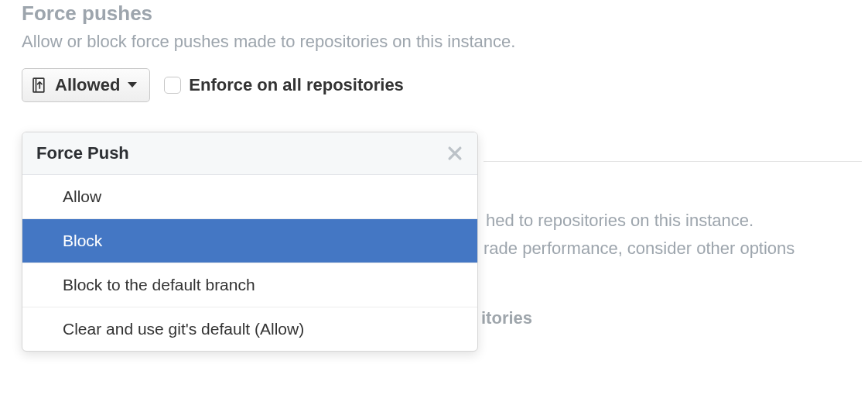 This screenshot has width=868, height=412. What do you see at coordinates (284, 85) in the screenshot?
I see `enforce-all-checkbox-wrap: Enforce on all repositories` at bounding box center [284, 85].